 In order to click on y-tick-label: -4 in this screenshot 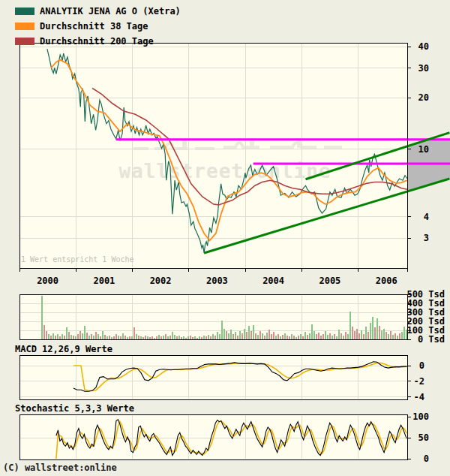, I will do `click(419, 397)`.